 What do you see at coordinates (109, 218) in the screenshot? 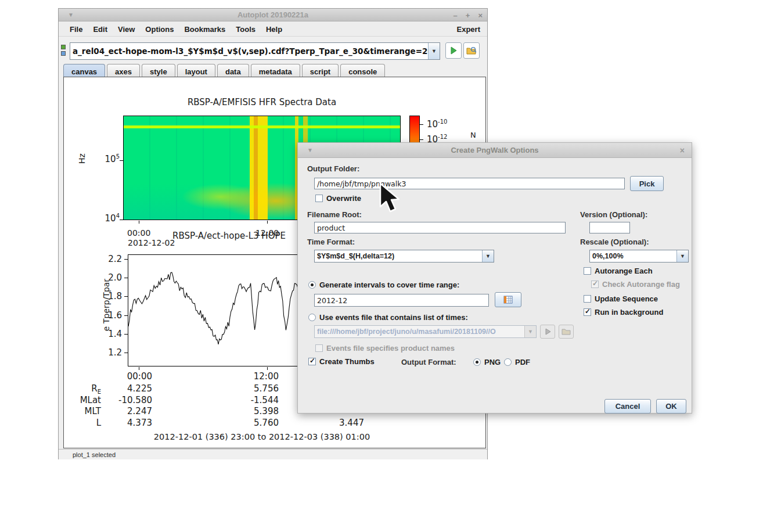
I see `spectrogram-ytick: 104` at bounding box center [109, 218].